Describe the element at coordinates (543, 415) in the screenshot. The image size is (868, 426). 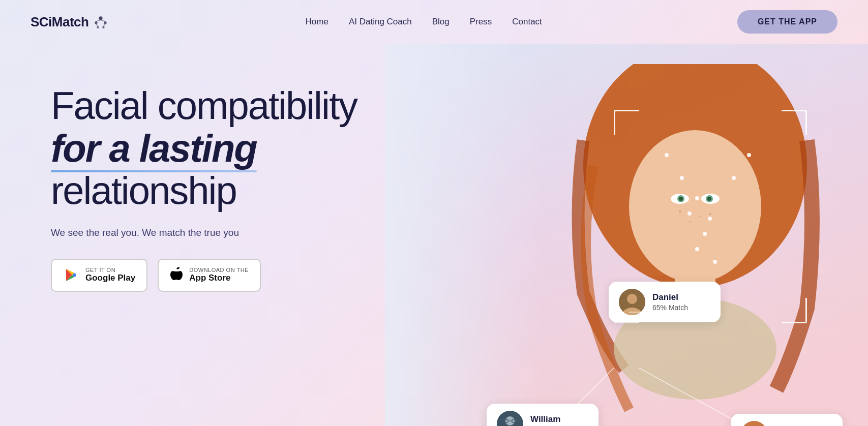
I see `match-card-william: William 19% Match` at that location.